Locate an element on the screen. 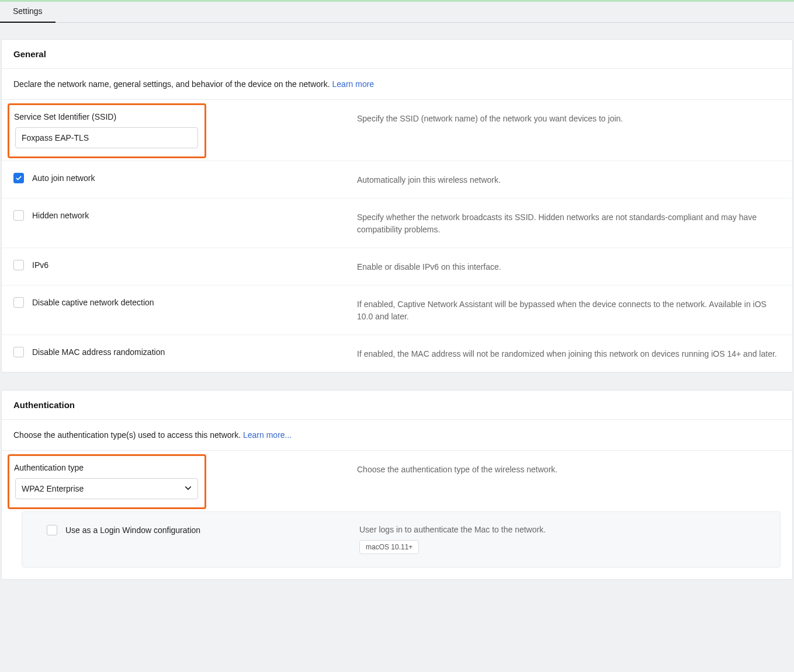 The width and height of the screenshot is (794, 672). hidden-label: Hidden network is located at coordinates (61, 215).